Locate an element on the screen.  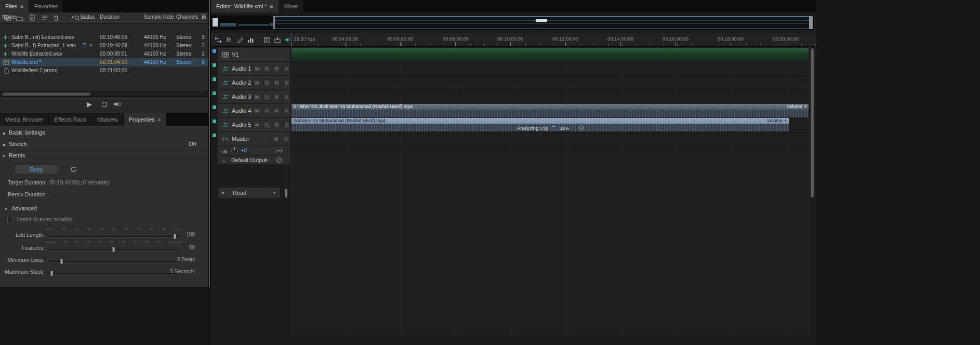
col-status: Status is located at coordinates (87, 17).